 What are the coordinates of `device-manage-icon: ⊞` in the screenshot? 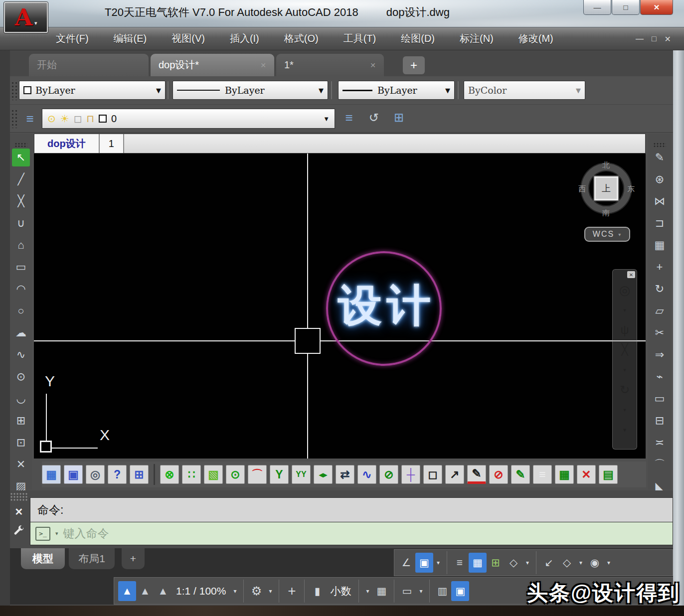 It's located at (139, 474).